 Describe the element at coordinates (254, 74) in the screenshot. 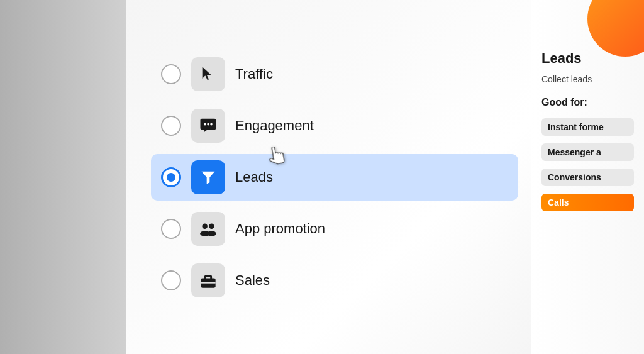

I see `label-traffic: Traffic` at that location.